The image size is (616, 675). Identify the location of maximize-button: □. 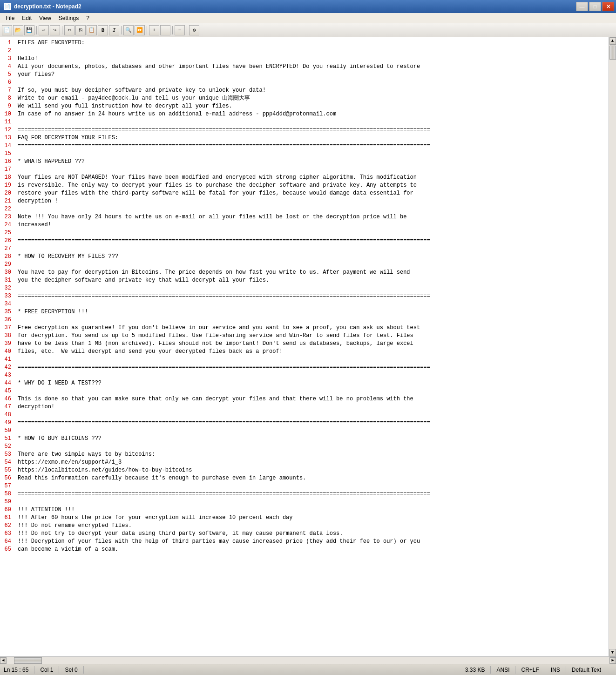
(595, 7).